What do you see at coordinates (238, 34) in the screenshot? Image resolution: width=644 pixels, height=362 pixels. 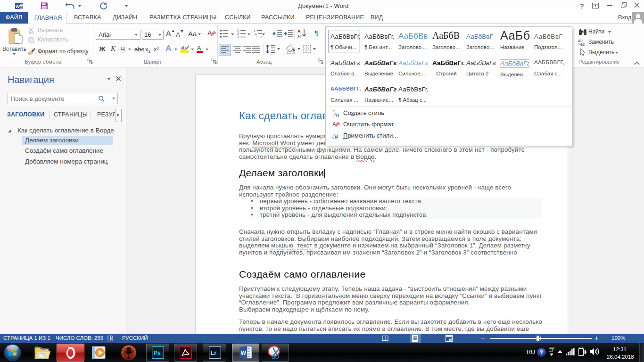 I see `svg-text: 2` at bounding box center [238, 34].